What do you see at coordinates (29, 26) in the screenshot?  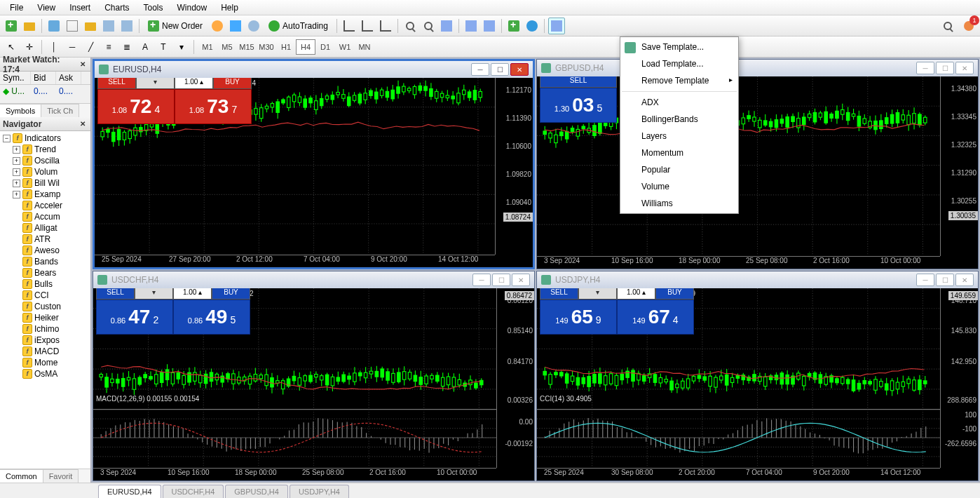 I see `profiles-button` at bounding box center [29, 26].